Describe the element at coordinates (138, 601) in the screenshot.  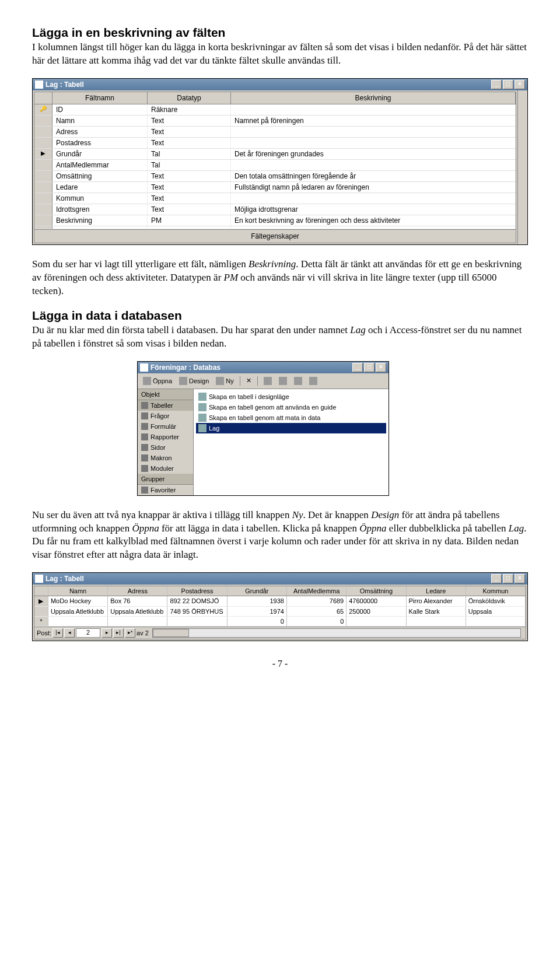
I see `data-cell: Box 76` at that location.